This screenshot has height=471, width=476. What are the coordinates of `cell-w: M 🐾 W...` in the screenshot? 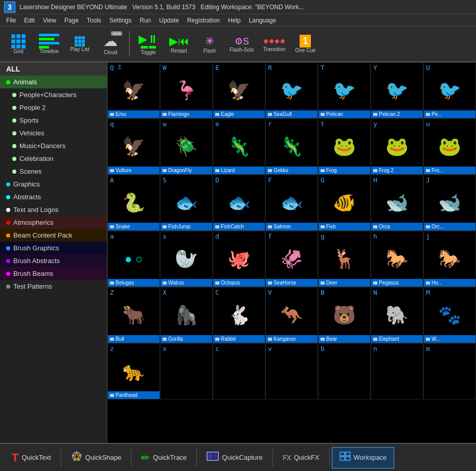 It's located at (450, 315).